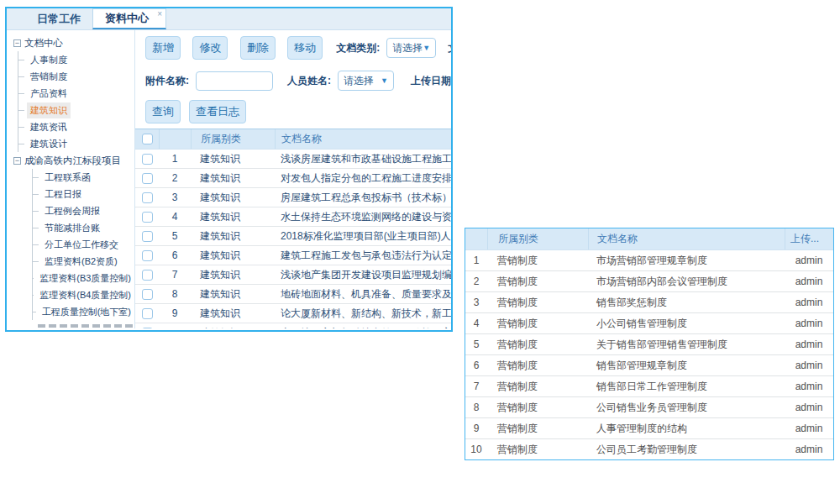  What do you see at coordinates (76, 93) in the screenshot?
I see `tree-item: 产品资料` at bounding box center [76, 93].